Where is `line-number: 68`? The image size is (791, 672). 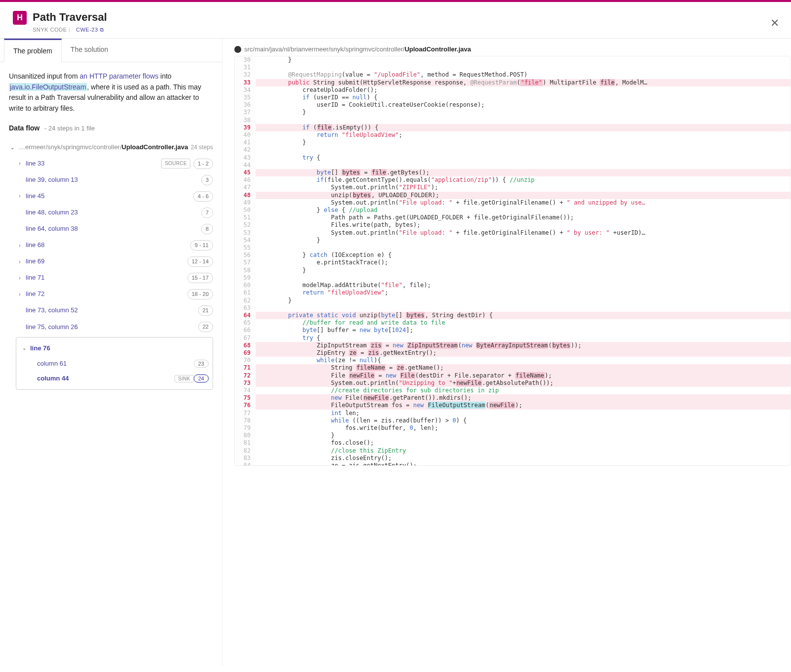
line-number: 68 is located at coordinates (245, 346).